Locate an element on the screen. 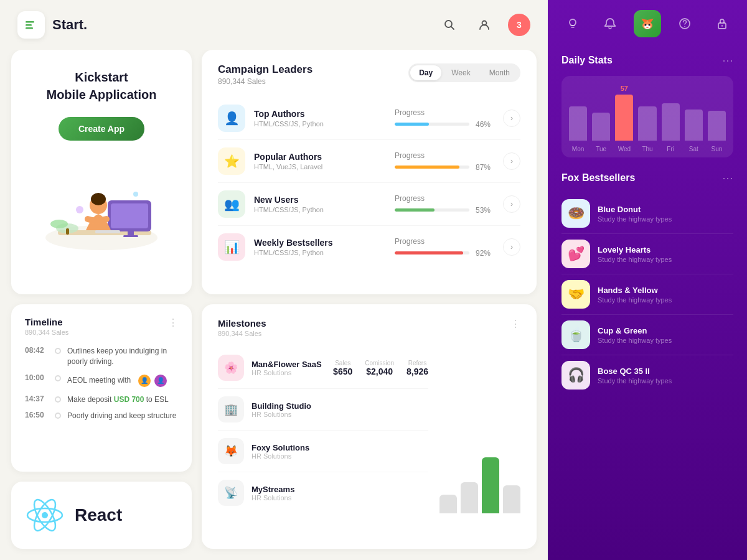 This screenshot has width=747, height=560. bestsellers-list: 🍩 Blue Donut Study the highway types 💕 L… is located at coordinates (647, 294).